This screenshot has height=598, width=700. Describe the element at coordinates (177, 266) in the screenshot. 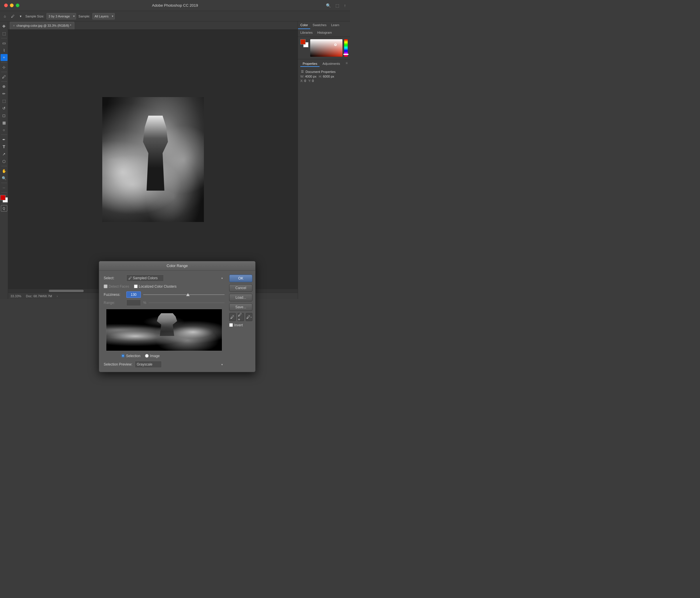

I see `dialog-title: Color Range` at that location.